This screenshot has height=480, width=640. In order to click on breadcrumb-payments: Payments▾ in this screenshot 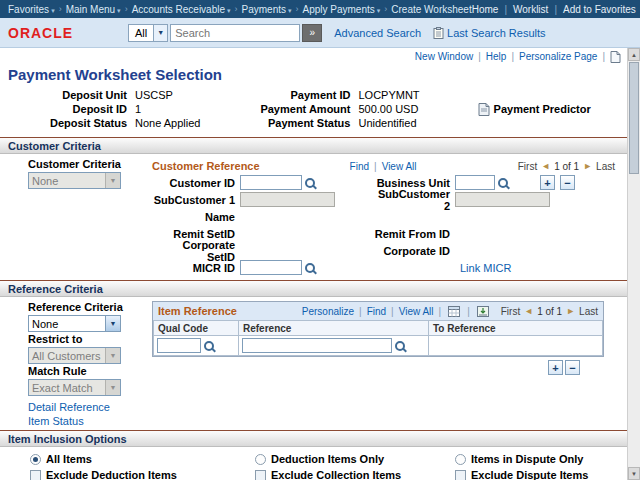, I will do `click(267, 10)`.